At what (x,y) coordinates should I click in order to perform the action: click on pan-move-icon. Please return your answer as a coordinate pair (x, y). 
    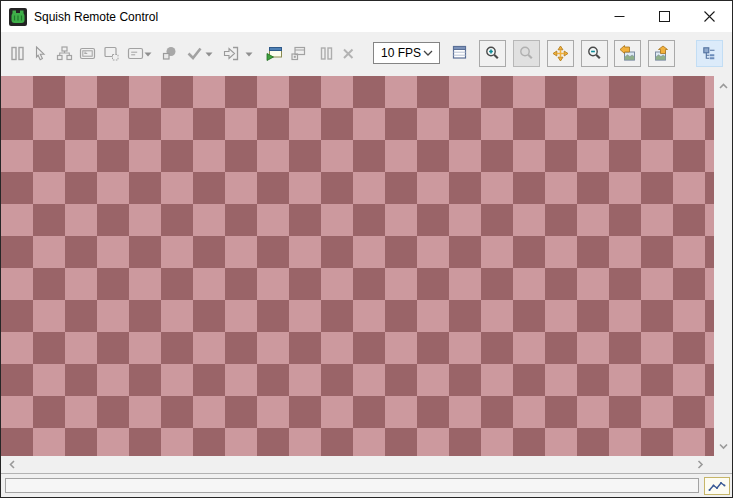
    Looking at the image, I should click on (560, 54).